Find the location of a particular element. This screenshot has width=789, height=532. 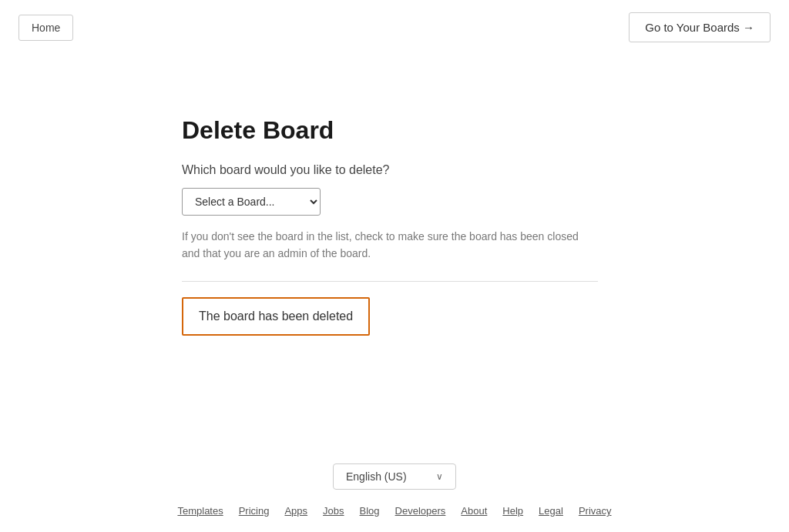

footer-link-developers: Developers is located at coordinates (421, 511).